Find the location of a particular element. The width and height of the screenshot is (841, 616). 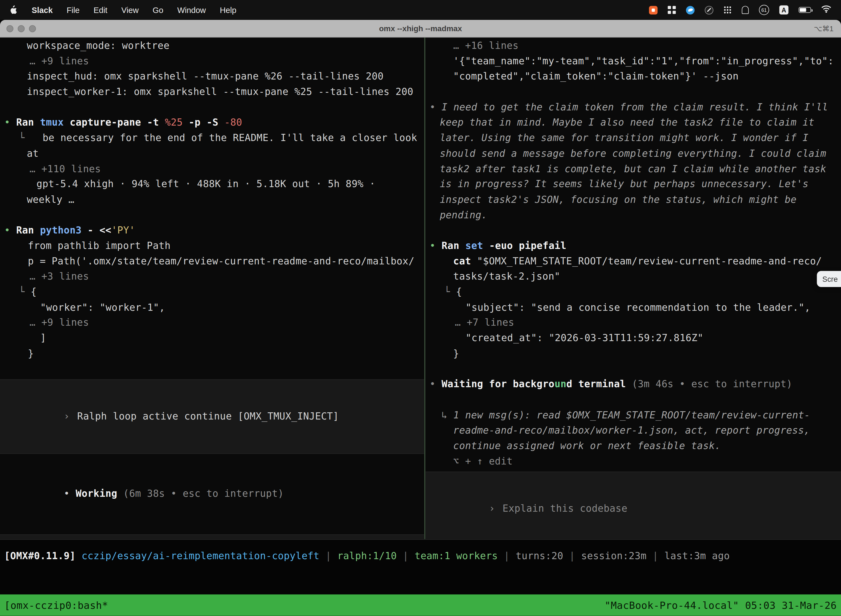

terminal-line: should send a message before completing … is located at coordinates (633, 154).